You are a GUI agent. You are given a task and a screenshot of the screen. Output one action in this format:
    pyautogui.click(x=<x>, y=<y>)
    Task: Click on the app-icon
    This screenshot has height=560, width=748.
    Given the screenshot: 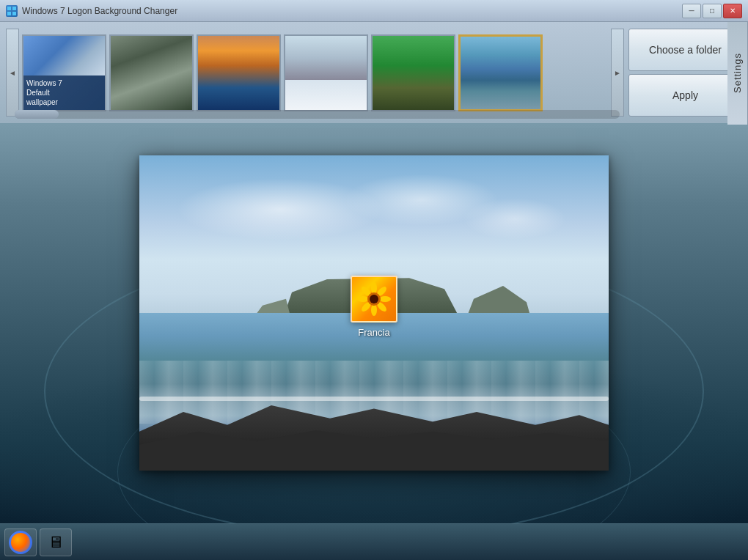 What is the action you would take?
    pyautogui.click(x=12, y=11)
    